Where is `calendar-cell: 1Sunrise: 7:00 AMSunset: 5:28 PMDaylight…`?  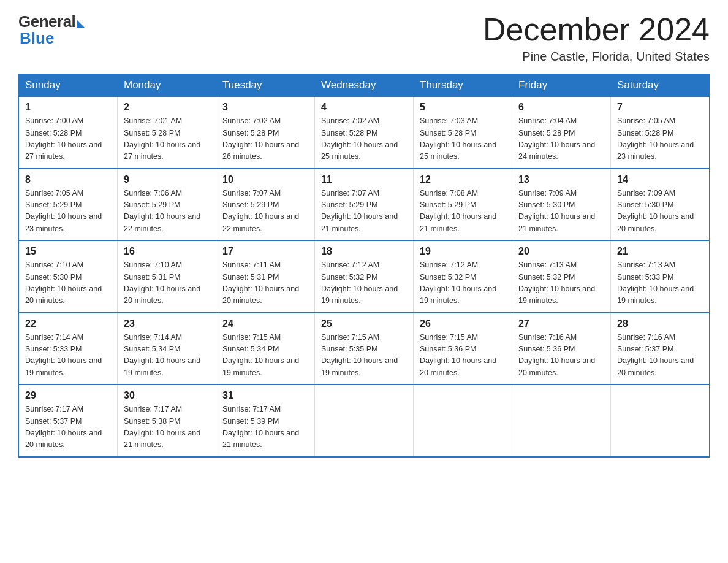
calendar-cell: 1Sunrise: 7:00 AMSunset: 5:28 PMDaylight… is located at coordinates (69, 132).